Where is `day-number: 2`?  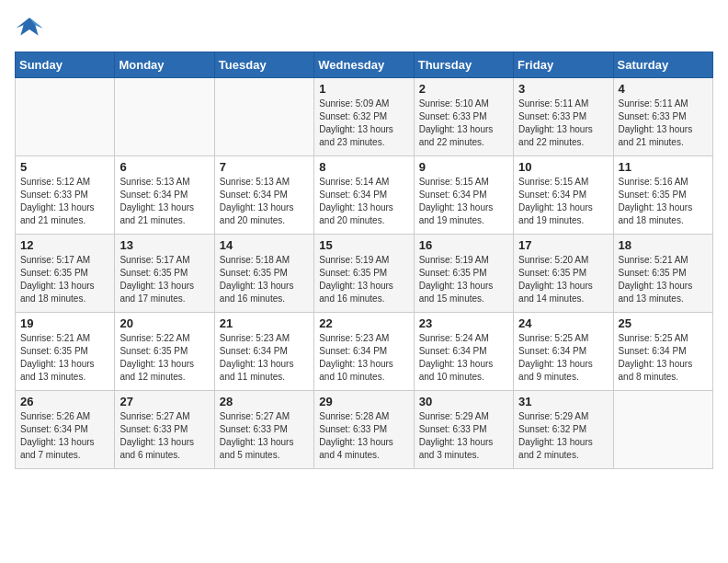 day-number: 2 is located at coordinates (463, 88).